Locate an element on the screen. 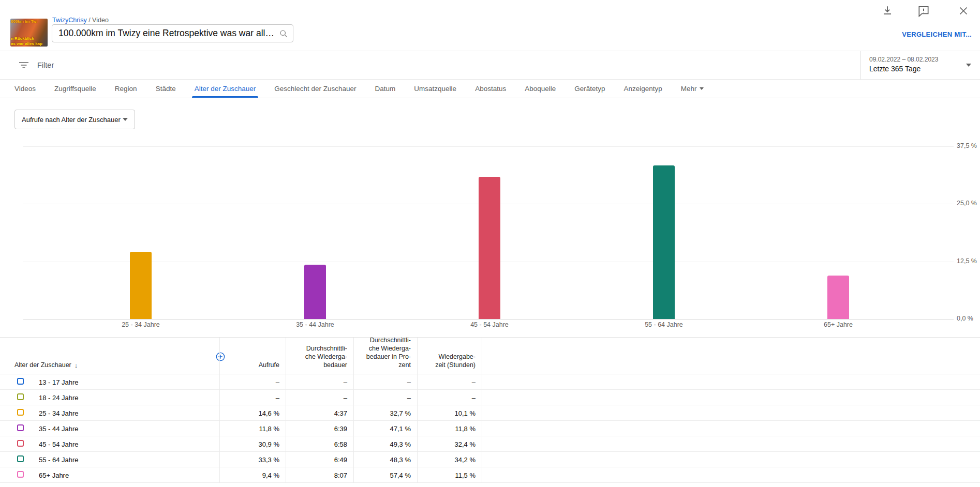 The width and height of the screenshot is (980, 487). video-search-input: 100.000km im Twizy eine Retrospektive wa… is located at coordinates (173, 33).